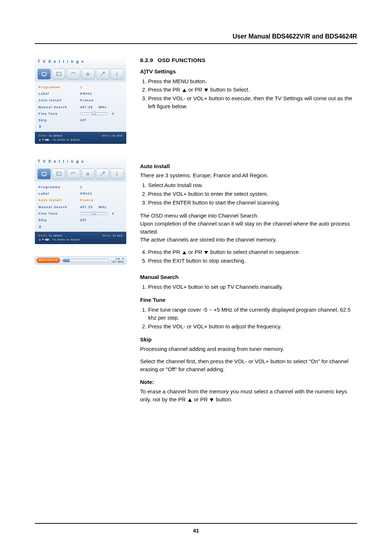  Describe the element at coordinates (118, 260) in the screenshot. I see `auto-search-meta: CH 9 137 MHz` at that location.